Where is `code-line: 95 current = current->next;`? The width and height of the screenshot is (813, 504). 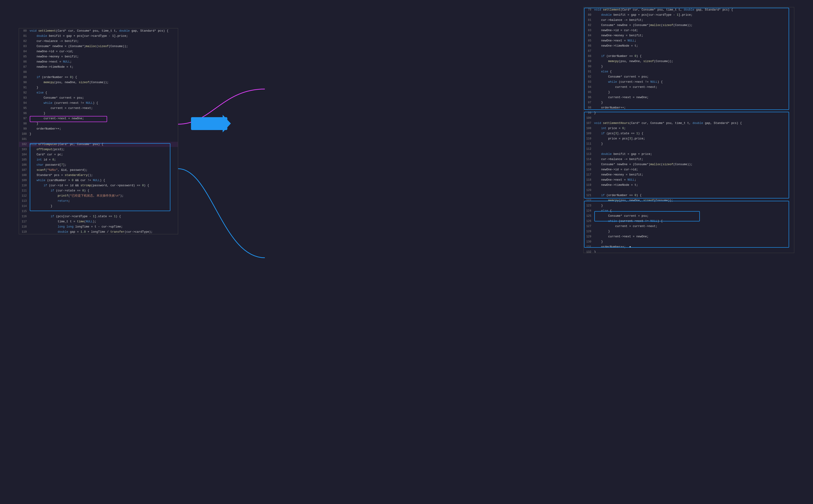 code-line: 95 current = current->next; is located at coordinates (99, 108).